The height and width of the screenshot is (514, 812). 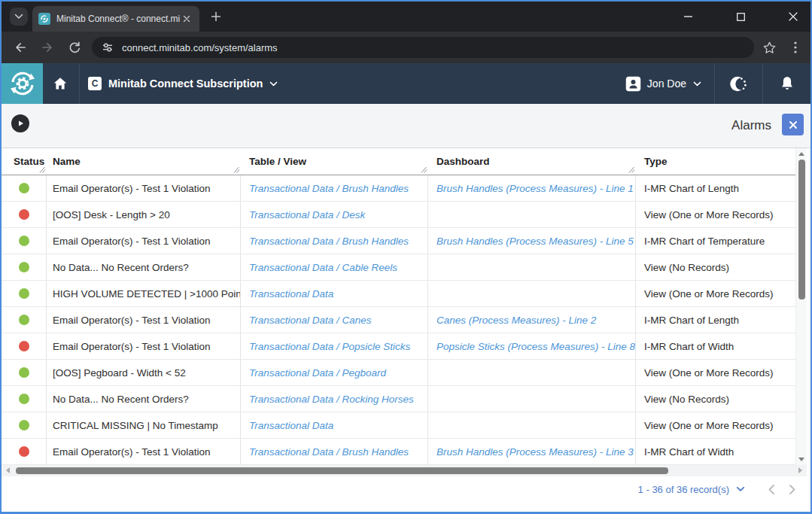 What do you see at coordinates (739, 84) in the screenshot?
I see `night-mode-button` at bounding box center [739, 84].